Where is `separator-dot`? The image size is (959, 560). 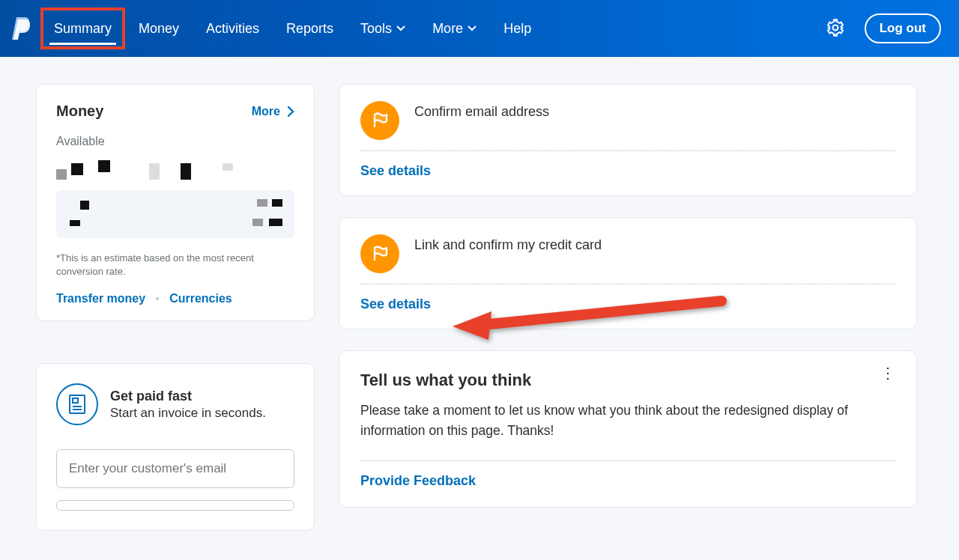 separator-dot is located at coordinates (157, 299).